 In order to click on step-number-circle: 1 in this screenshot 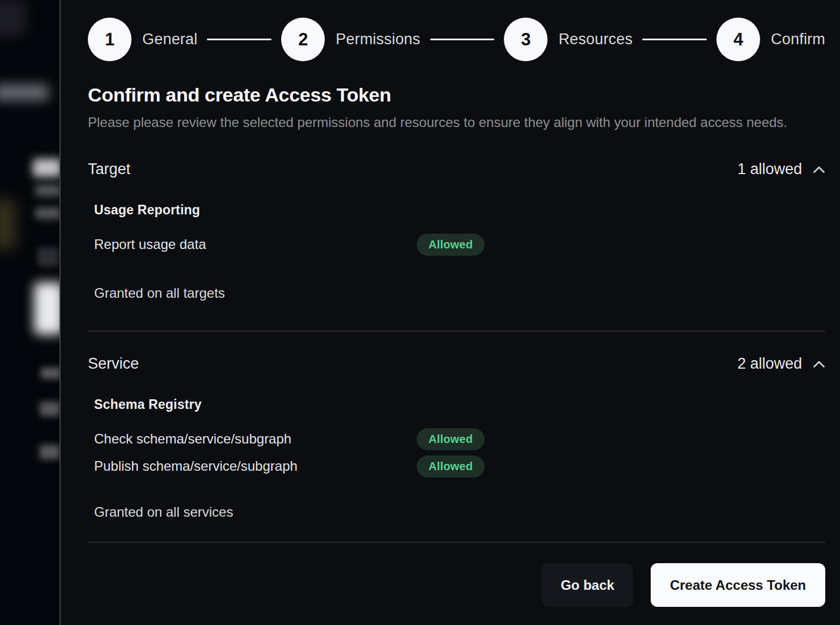, I will do `click(110, 40)`.